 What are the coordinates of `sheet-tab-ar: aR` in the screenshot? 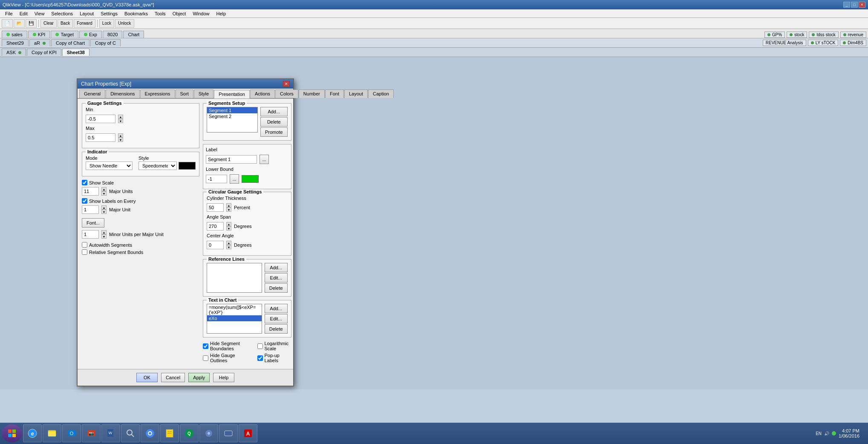 It's located at (40, 43).